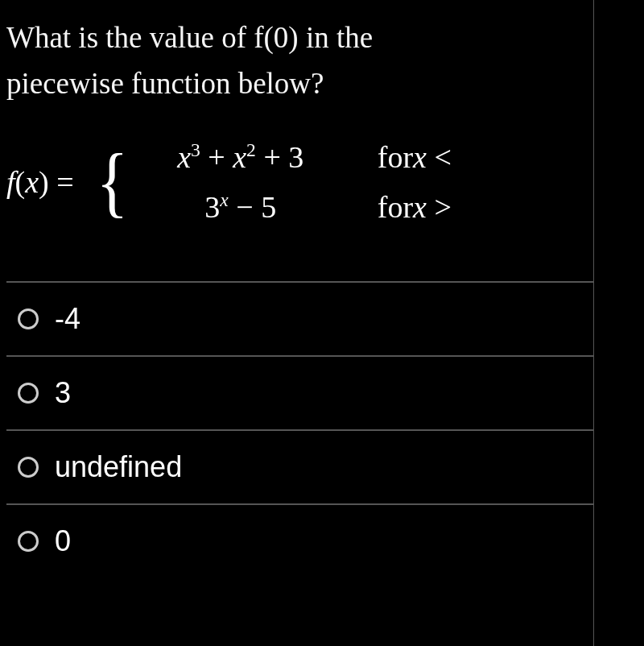  Describe the element at coordinates (112, 182) in the screenshot. I see `left-brace: {` at that location.